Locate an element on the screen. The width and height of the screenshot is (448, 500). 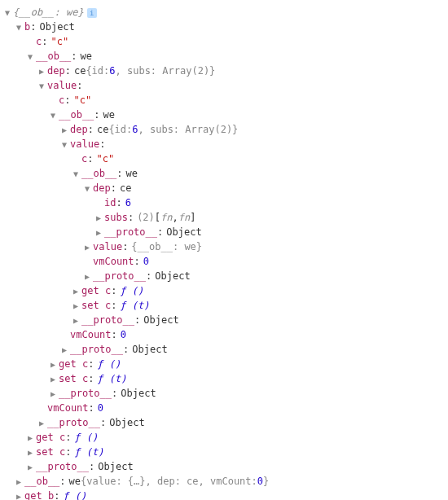
tree-row: value: {__ob__: we} is located at coordinates (224, 247).